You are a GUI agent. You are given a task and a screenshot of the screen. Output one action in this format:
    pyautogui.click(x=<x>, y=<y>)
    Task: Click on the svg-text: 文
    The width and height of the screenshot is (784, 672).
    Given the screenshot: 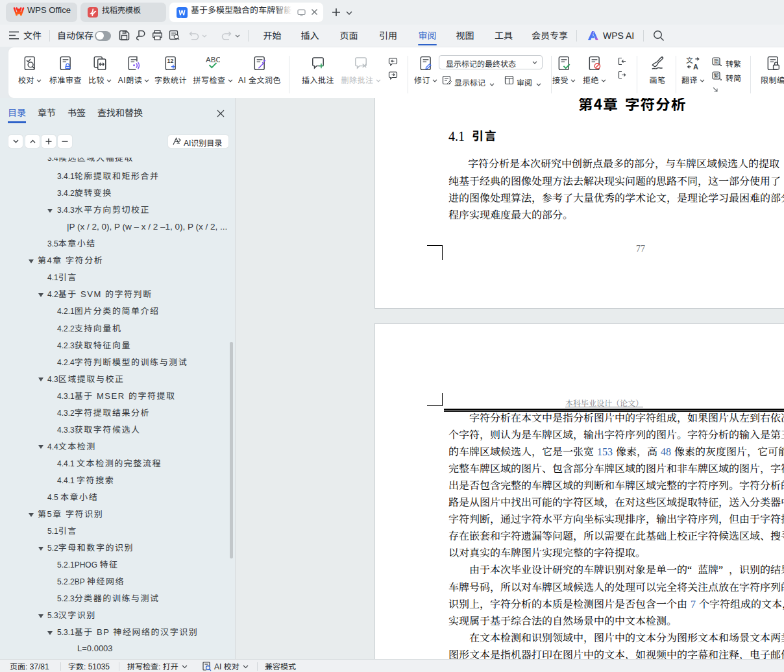 What is the action you would take?
    pyautogui.click(x=689, y=60)
    